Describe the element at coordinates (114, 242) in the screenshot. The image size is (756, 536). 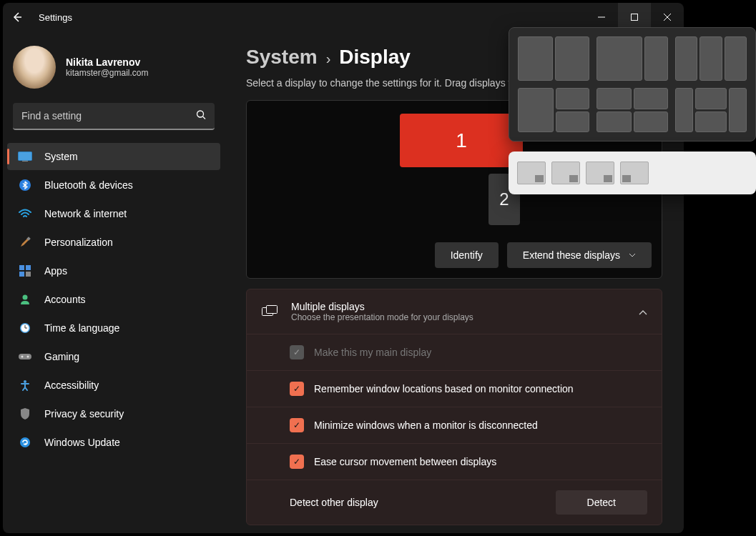
I see `sidebar-item-personalization: Personalization` at that location.